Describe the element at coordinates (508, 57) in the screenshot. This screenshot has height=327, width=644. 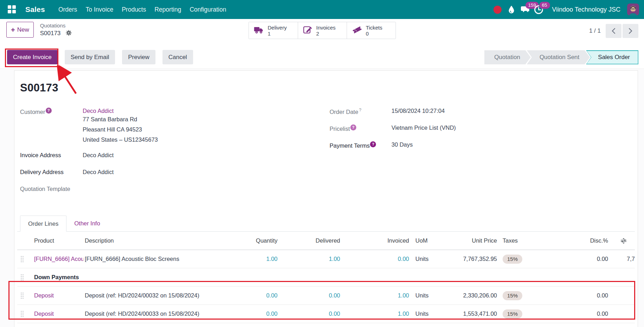
I see `status-quotation: Quotation` at that location.